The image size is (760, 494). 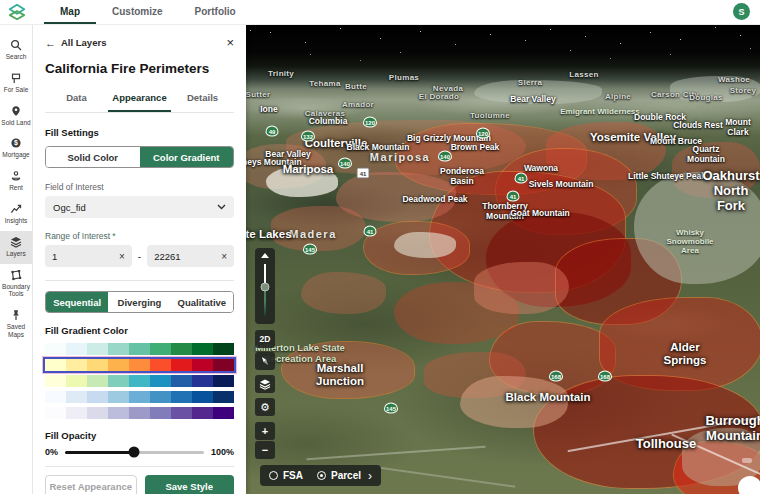 What do you see at coordinates (202, 302) in the screenshot?
I see `qualitative-option: Qualitative` at bounding box center [202, 302].